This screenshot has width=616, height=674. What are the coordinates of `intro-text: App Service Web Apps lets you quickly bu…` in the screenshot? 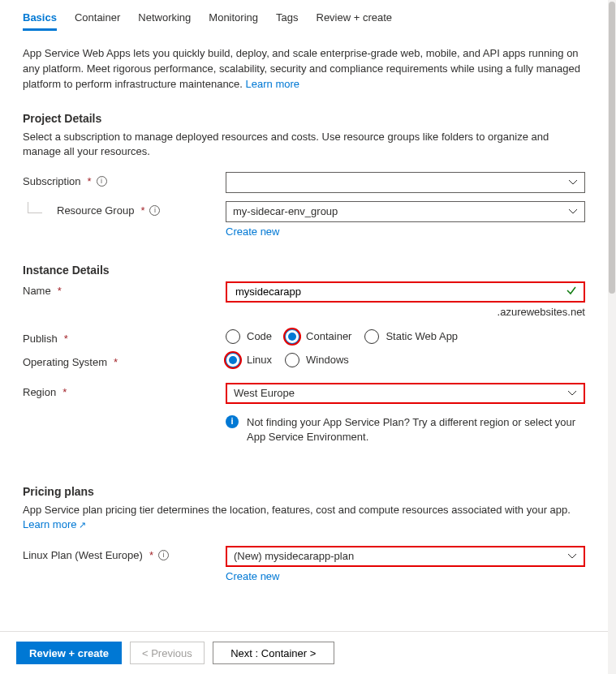 It's located at (304, 70).